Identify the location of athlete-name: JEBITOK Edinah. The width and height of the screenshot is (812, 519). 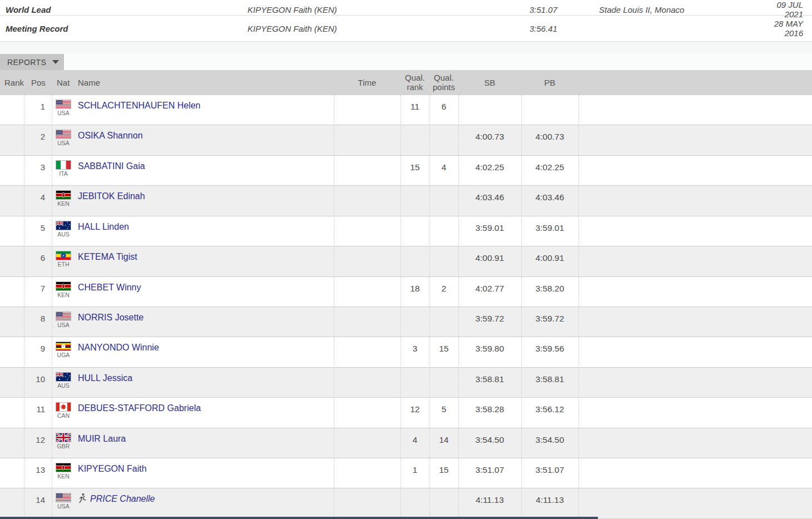
(111, 196).